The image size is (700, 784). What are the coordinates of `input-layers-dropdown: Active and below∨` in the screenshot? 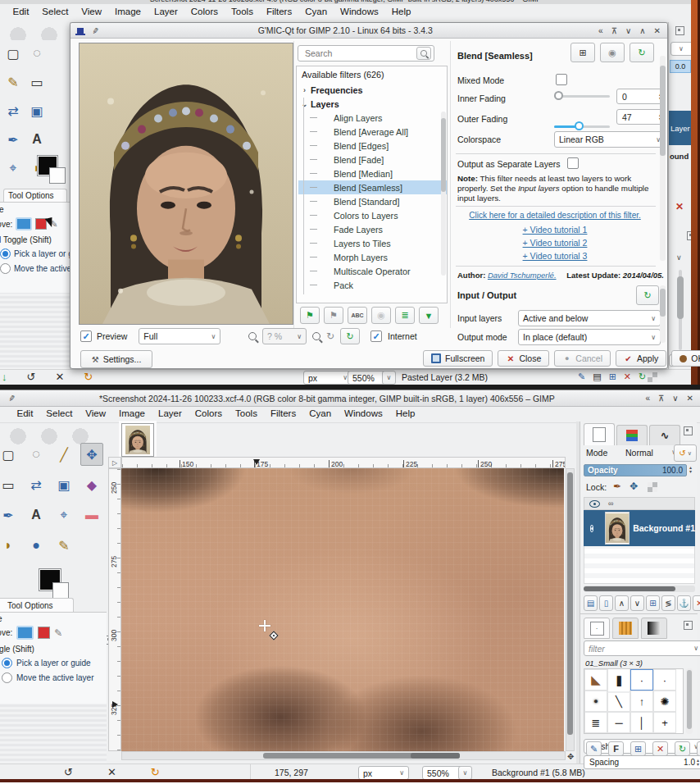 It's located at (589, 318).